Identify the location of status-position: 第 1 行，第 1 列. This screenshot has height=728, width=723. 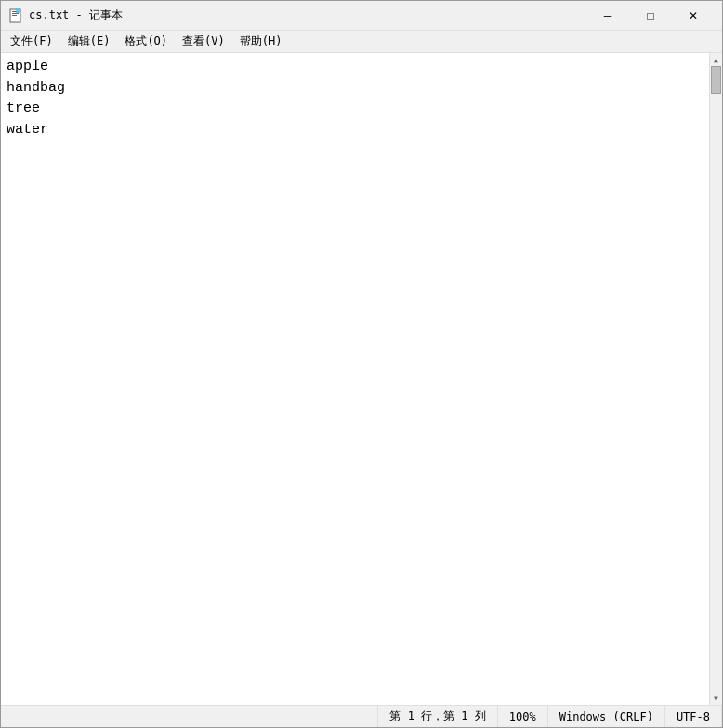
(438, 716).